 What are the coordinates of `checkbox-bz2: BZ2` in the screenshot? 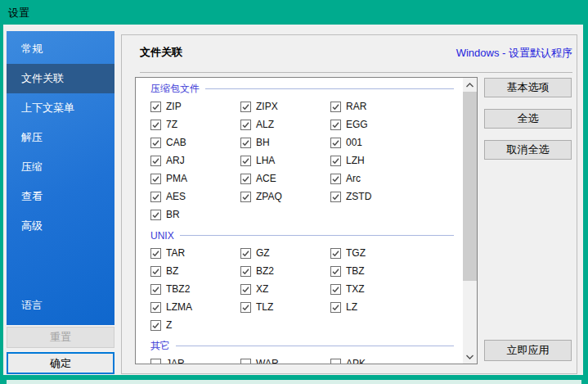 It's located at (285, 271).